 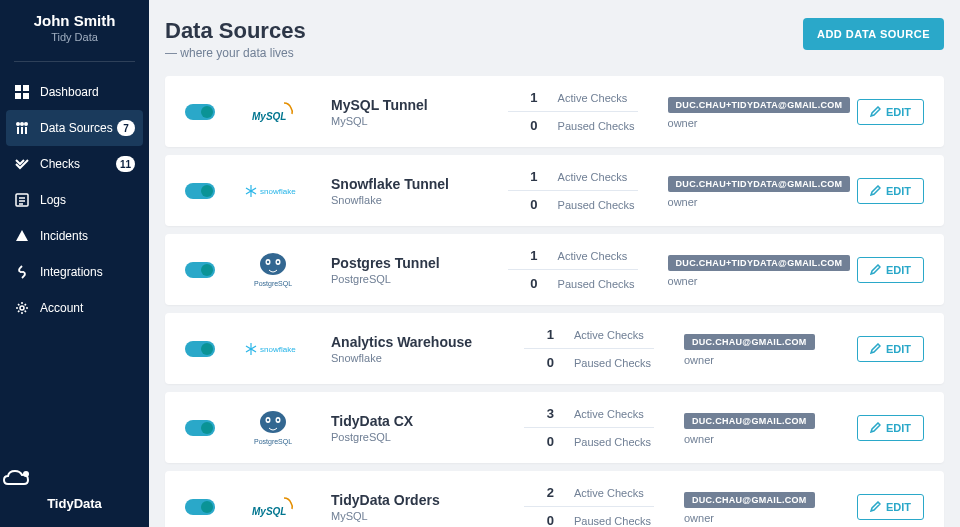 I want to click on nav-incidents: Incidents, so click(x=74, y=236).